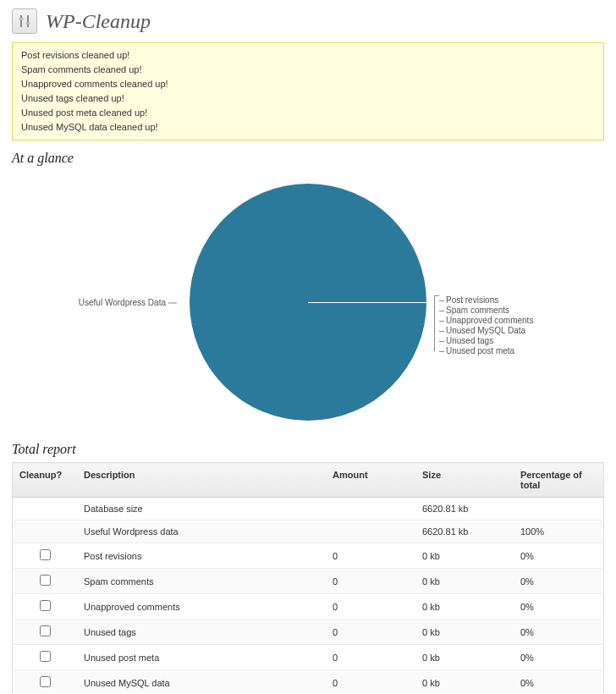 This screenshot has width=616, height=694. What do you see at coordinates (371, 481) in the screenshot?
I see `col-header-amount: Amount` at bounding box center [371, 481].